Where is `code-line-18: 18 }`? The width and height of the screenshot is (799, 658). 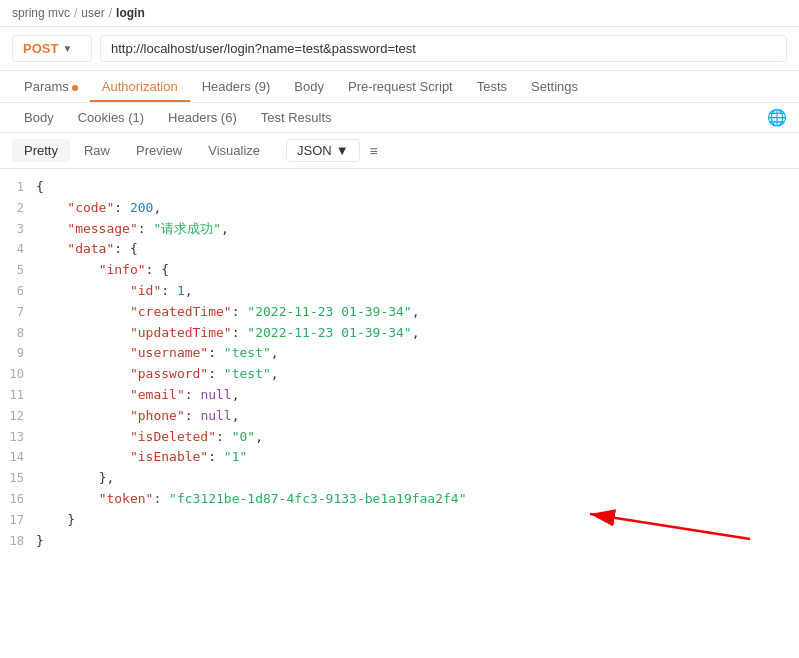
code-line-18: 18 } is located at coordinates (400, 542).